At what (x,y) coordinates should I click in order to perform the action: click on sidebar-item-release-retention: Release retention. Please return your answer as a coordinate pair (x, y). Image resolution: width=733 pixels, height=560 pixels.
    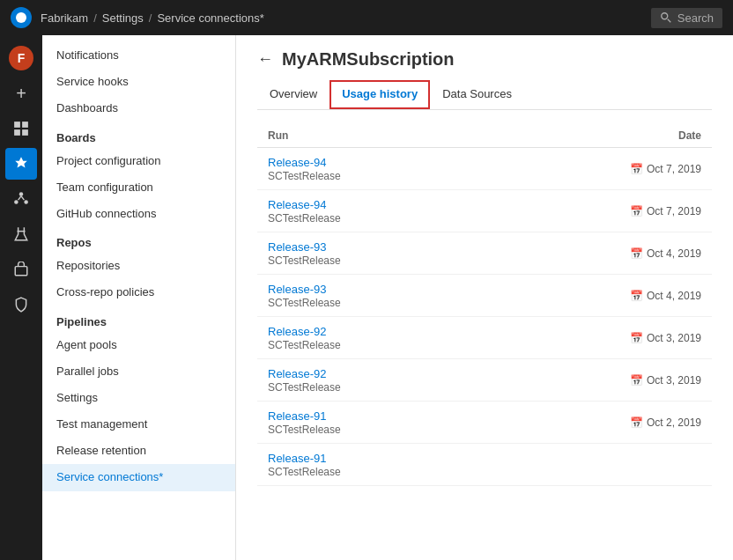
    Looking at the image, I should click on (139, 451).